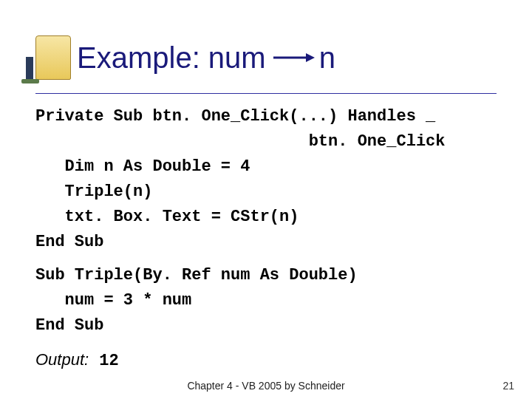  I want to click on code-line: btn. One_Click, so click(266, 142).